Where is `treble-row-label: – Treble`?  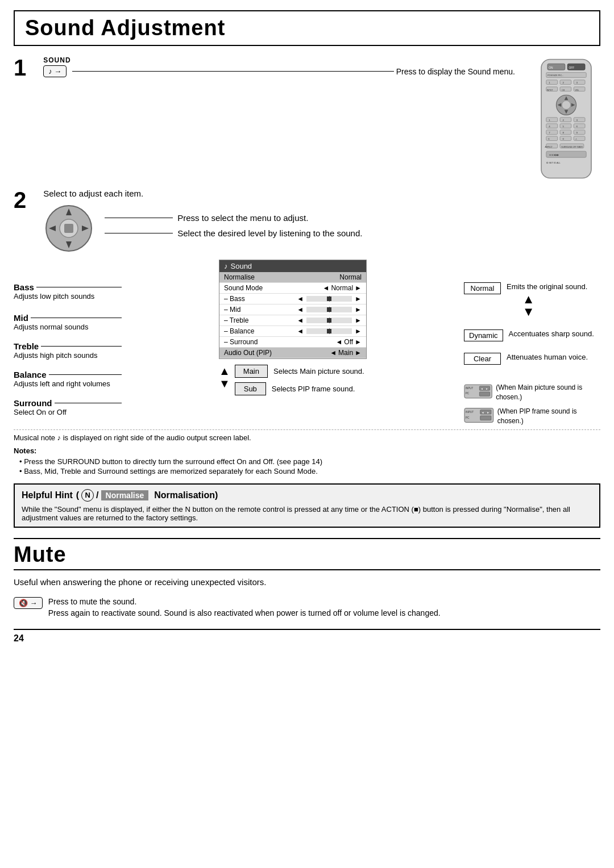
treble-row-label: – Treble is located at coordinates (260, 320).